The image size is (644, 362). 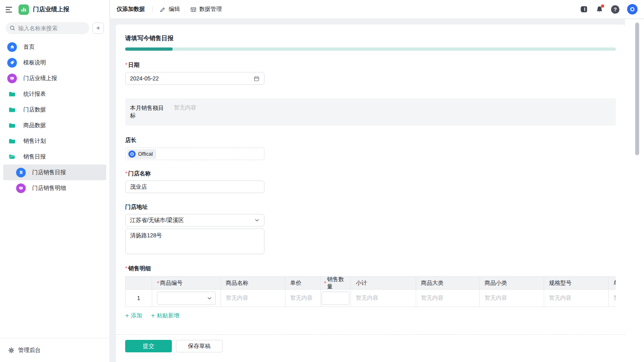 What do you see at coordinates (55, 63) in the screenshot?
I see `sidebar-item-template-help: 模板说明` at bounding box center [55, 63].